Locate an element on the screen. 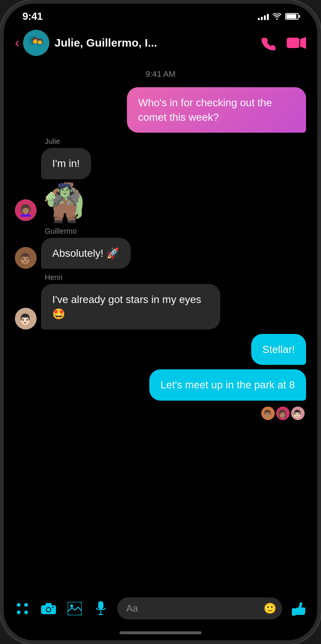 The height and width of the screenshot is (644, 321). sender-name-guillermo: Guillermo is located at coordinates (61, 231).